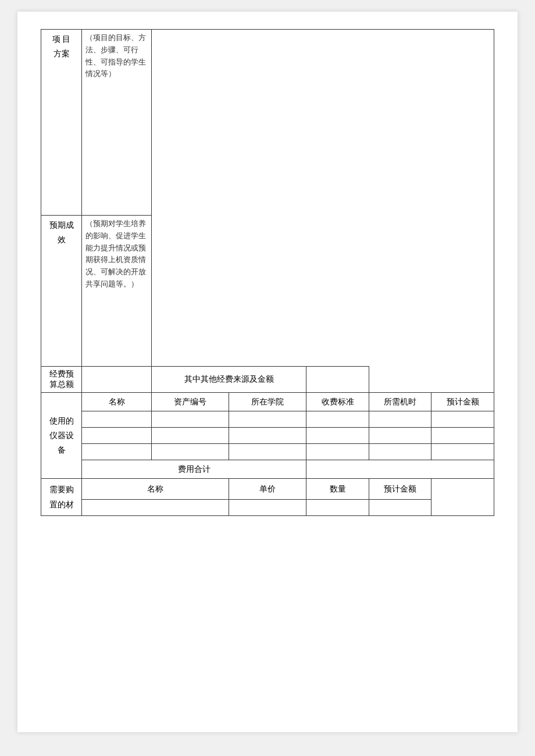 The height and width of the screenshot is (756, 535). I want to click on eq-row1-asset, so click(191, 420).